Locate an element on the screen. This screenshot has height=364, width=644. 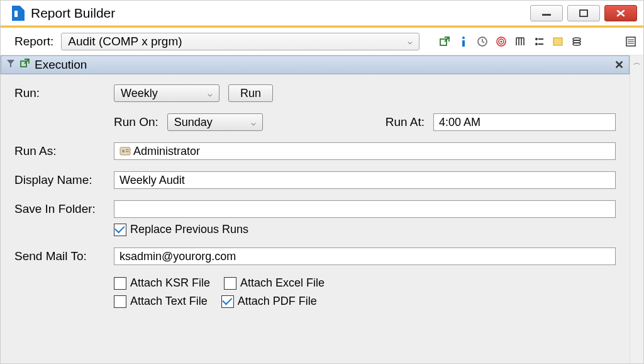
run-frequency-value: Weekly is located at coordinates (140, 93).